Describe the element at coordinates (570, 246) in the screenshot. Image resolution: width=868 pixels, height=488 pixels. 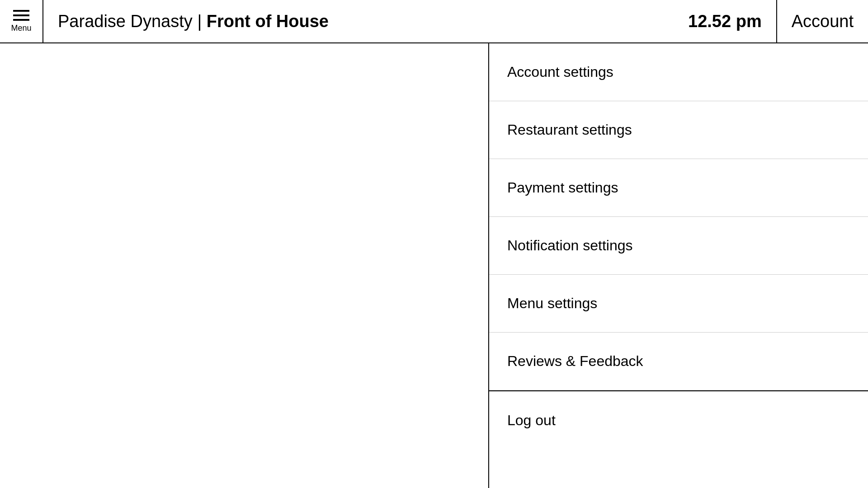
I see `notification-settings-label: Notification settings` at that location.